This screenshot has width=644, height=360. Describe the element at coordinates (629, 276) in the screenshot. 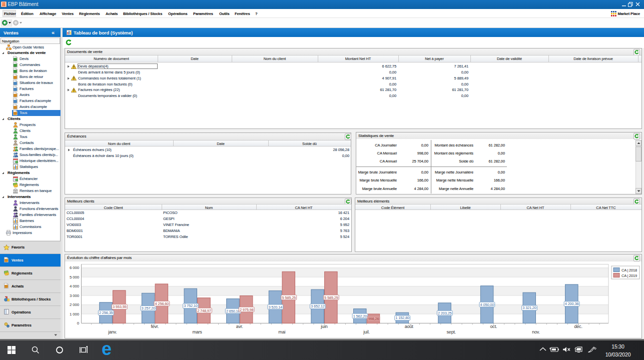

I see `svg-text: CA | 2019` at that location.